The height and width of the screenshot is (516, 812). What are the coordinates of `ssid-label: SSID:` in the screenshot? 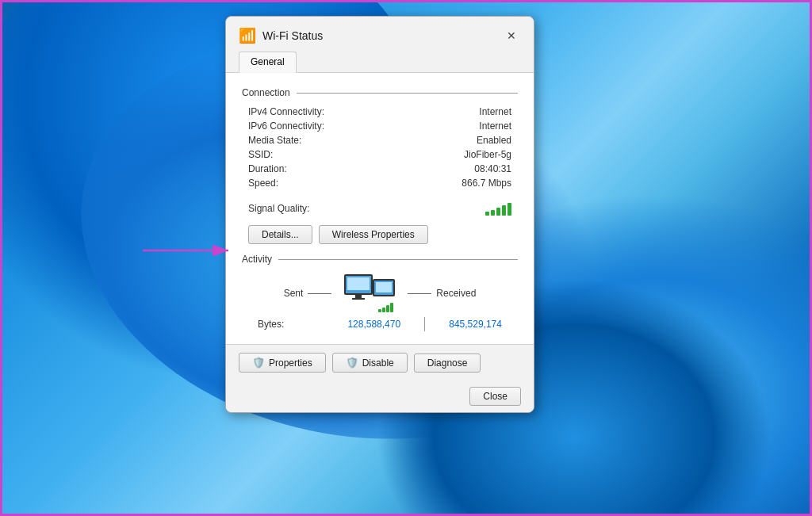 It's located at (260, 155).